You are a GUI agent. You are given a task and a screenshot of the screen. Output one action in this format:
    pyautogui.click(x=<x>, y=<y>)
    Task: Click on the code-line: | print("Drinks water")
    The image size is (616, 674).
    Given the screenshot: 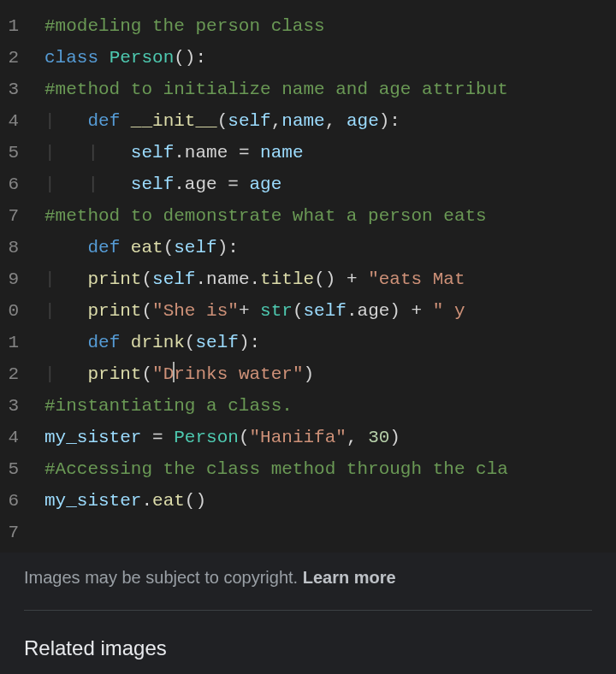 What is the action you would take?
    pyautogui.click(x=330, y=375)
    